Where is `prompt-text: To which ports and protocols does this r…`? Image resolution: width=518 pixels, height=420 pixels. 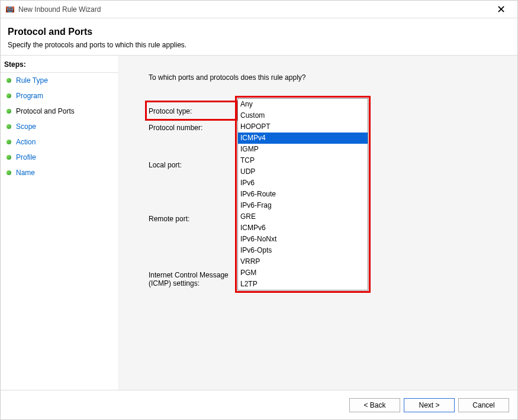
prompt-text: To which ports and protocols does this r… is located at coordinates (324, 77).